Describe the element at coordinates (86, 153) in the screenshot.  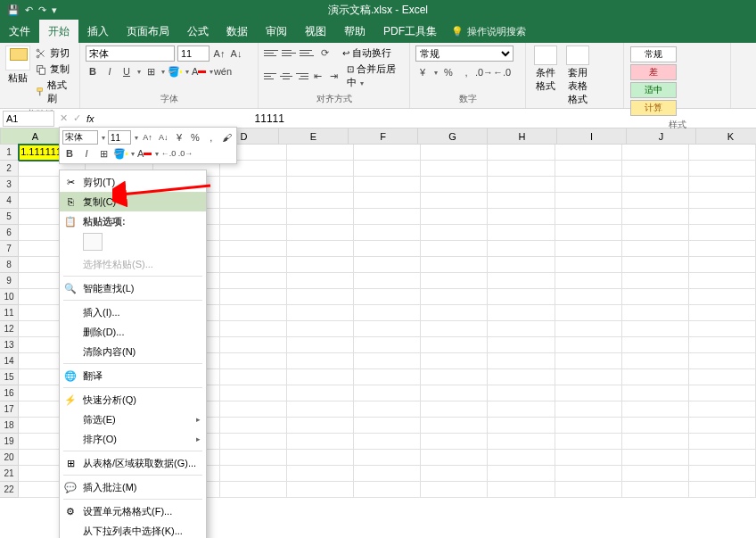
I see `mini-italic-button: I` at that location.